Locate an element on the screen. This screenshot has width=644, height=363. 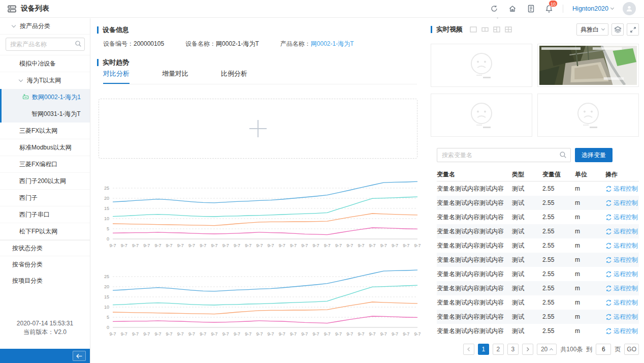
select-variable-button: 选择变量 is located at coordinates (594, 155).